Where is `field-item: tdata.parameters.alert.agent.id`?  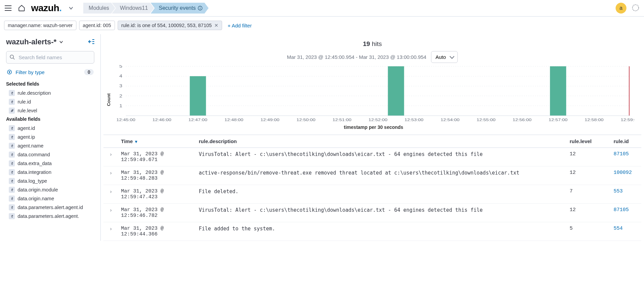
field-item: tdata.parameters.alert.agent.id is located at coordinates (50, 207).